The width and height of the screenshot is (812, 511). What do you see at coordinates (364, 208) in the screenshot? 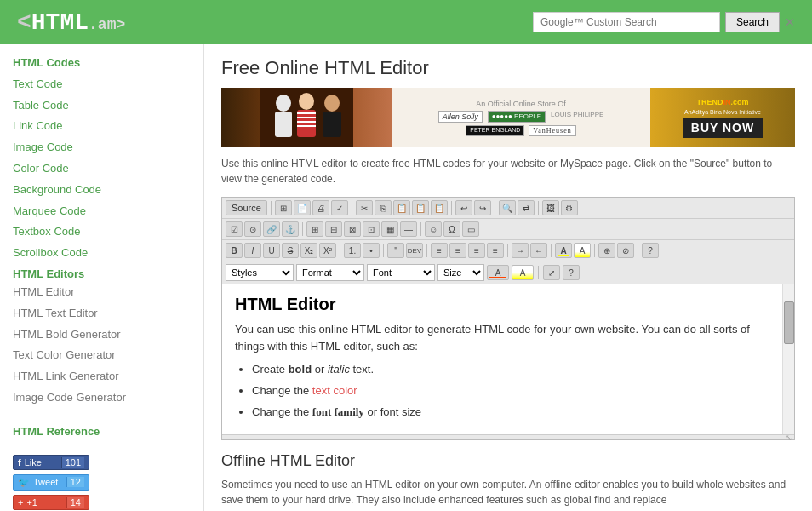
I see `tb-btn-cut: ✂` at bounding box center [364, 208].